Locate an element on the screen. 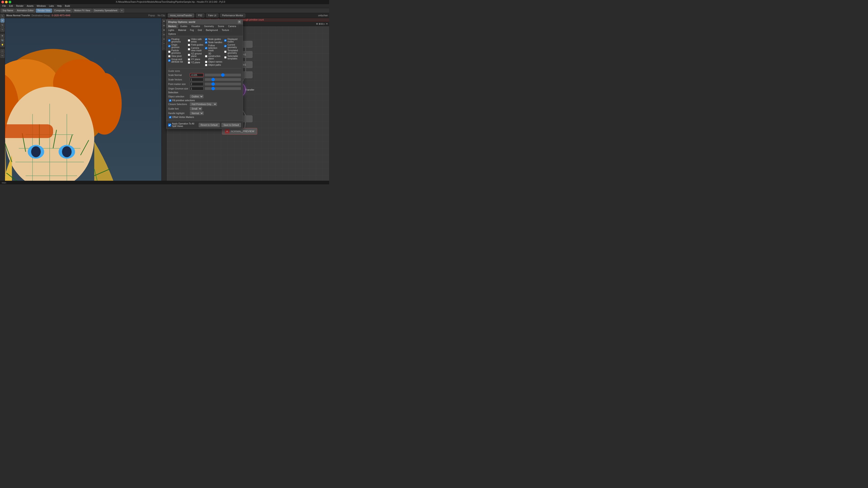 The height and width of the screenshot is (488, 868). tool-light: 💡 is located at coordinates (2, 45).